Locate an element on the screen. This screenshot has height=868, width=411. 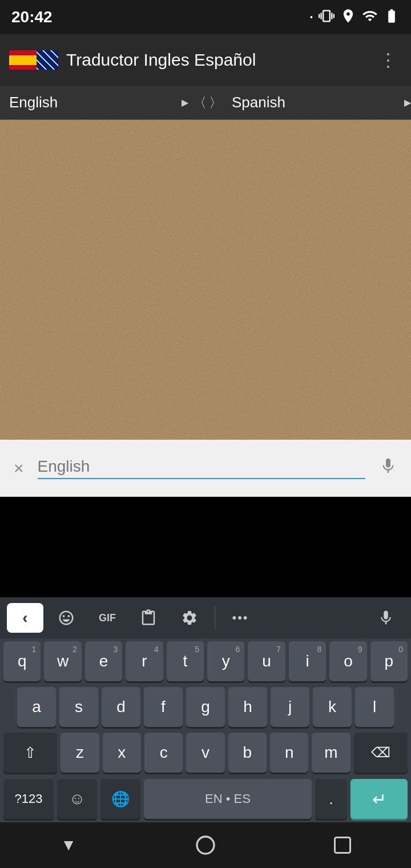
key-h: h is located at coordinates (248, 707).